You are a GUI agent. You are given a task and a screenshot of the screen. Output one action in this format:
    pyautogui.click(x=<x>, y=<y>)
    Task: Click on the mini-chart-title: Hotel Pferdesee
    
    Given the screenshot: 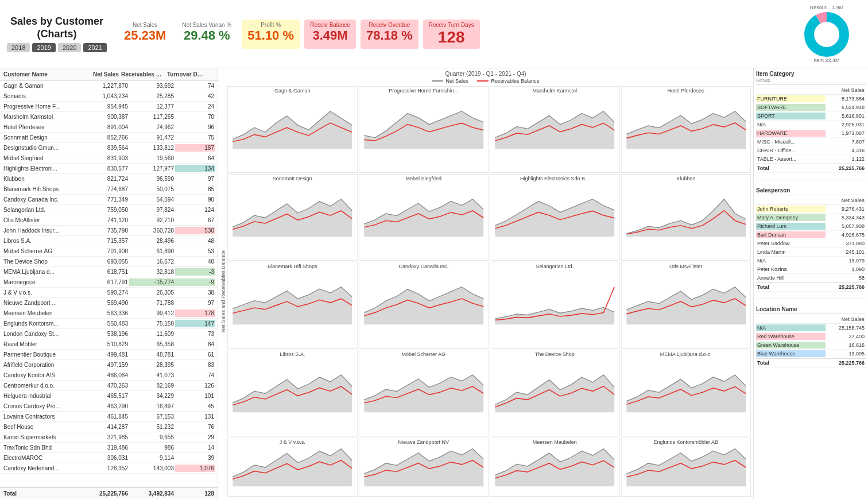 What is the action you would take?
    pyautogui.click(x=687, y=91)
    